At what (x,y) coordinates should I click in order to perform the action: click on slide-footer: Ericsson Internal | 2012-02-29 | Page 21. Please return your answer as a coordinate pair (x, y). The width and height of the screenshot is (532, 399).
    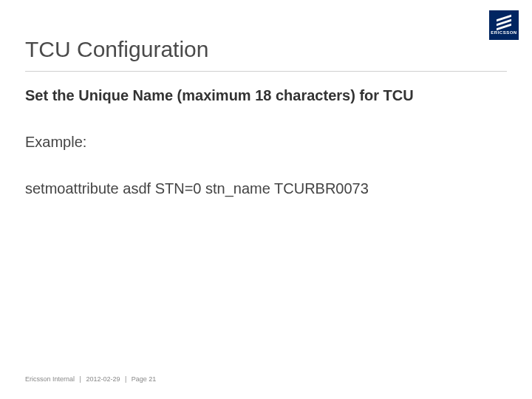
    Looking at the image, I should click on (90, 379).